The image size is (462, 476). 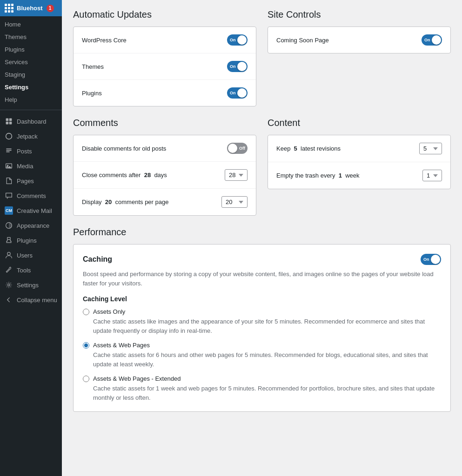 I want to click on display-comments-select: 20 10 50 100, so click(x=234, y=202).